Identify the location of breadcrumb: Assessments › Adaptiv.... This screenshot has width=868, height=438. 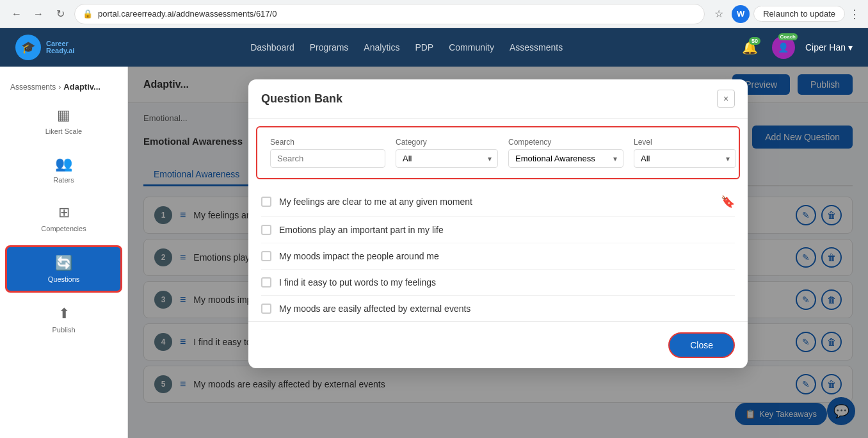
(64, 88).